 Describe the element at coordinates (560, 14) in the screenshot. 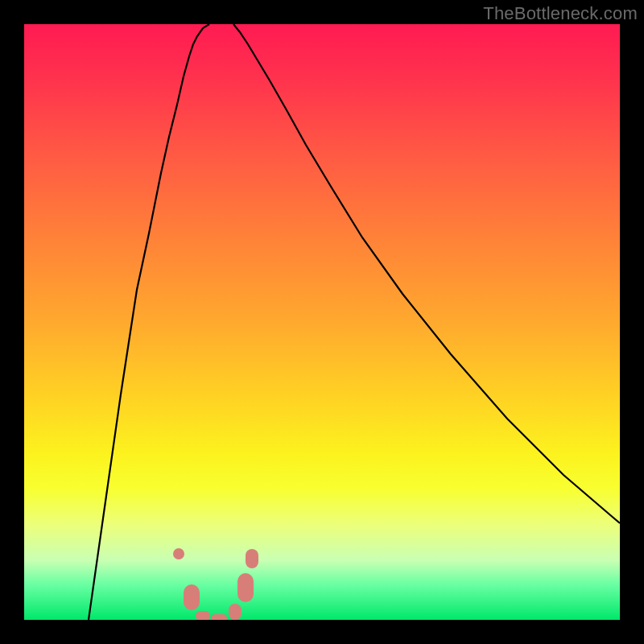

I see `watermark: TheBottleneck.com` at that location.